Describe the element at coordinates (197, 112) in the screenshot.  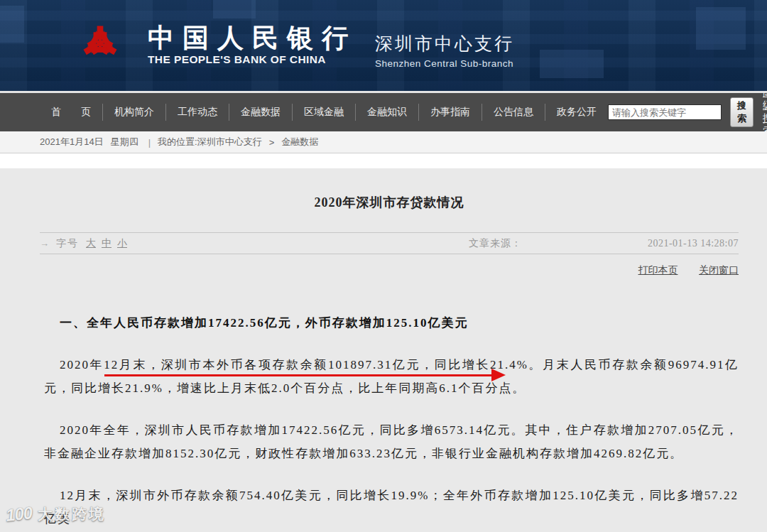
I see `nav-item-work-news: 工作动态` at that location.